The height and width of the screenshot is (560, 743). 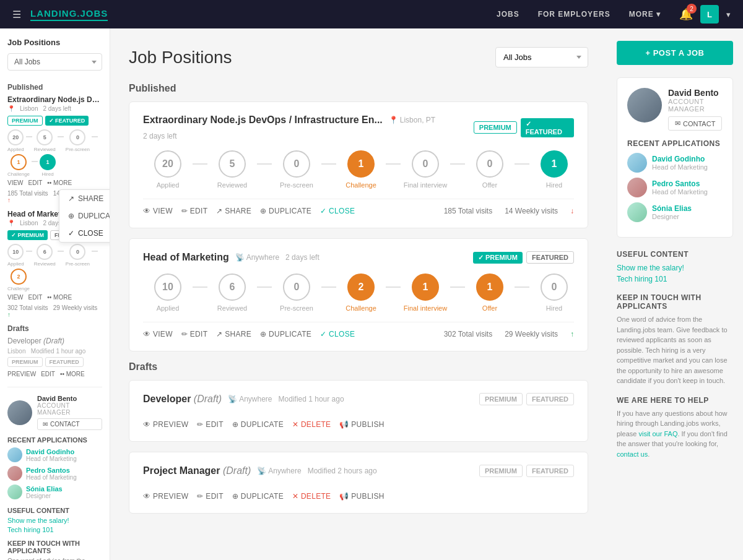 I want to click on right-contact-btn: ✉ CONTACT, so click(x=695, y=124).